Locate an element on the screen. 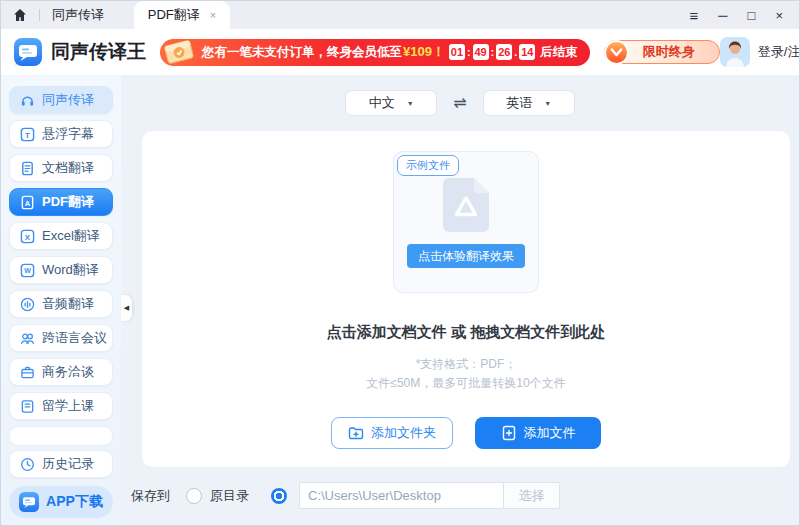 The width and height of the screenshot is (800, 526). window-controls: ≡ ─ □ × is located at coordinates (744, 16).